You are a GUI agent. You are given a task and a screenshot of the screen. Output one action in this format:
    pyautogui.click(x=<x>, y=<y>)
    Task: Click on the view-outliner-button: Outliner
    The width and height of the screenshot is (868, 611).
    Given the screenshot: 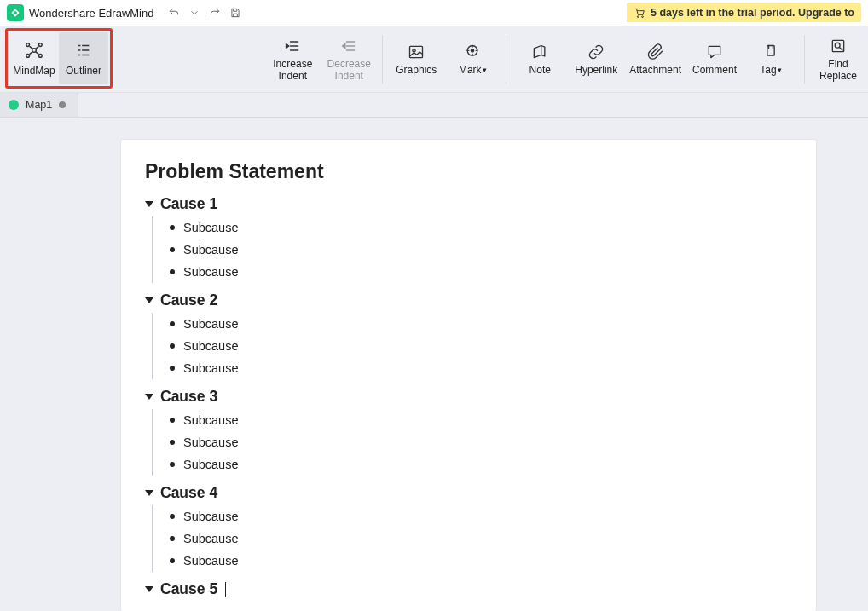 What is the action you would take?
    pyautogui.click(x=84, y=58)
    